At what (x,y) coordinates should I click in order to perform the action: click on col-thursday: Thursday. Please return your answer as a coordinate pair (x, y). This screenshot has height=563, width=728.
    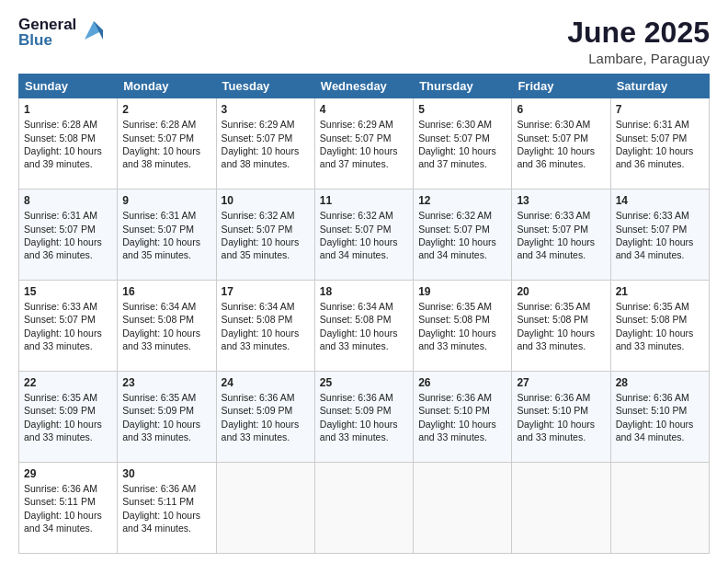
    Looking at the image, I should click on (463, 86).